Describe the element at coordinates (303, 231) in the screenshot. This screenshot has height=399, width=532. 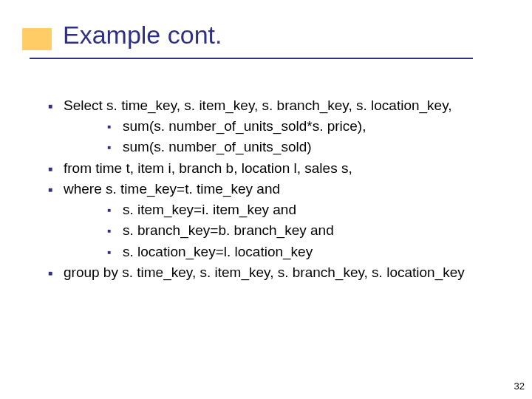
I see `list-item: ■ s. branch_key=b. branch_key and` at that location.